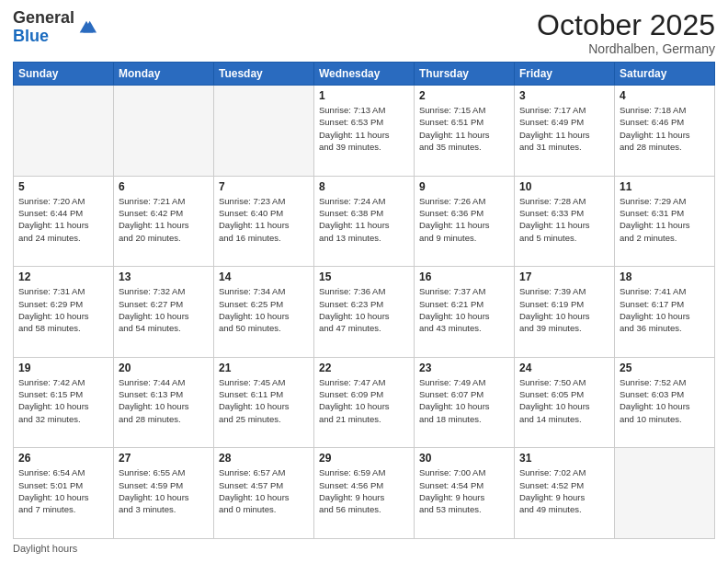  I want to click on col-saturday: Saturday, so click(665, 74).